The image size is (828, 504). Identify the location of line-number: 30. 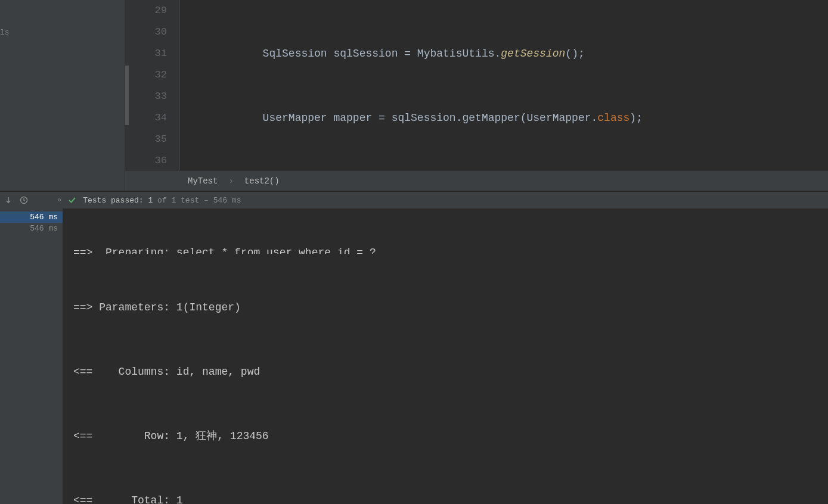
(146, 32).